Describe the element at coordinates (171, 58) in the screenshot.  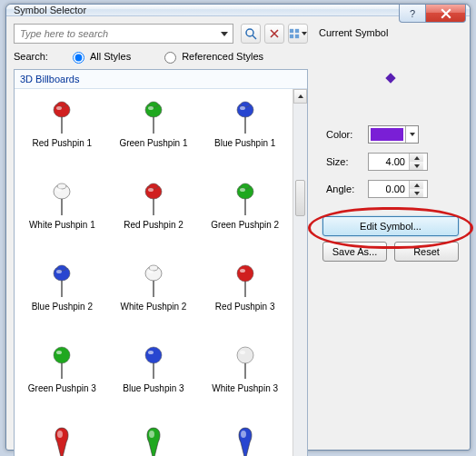
I see `radio-ref-input` at that location.